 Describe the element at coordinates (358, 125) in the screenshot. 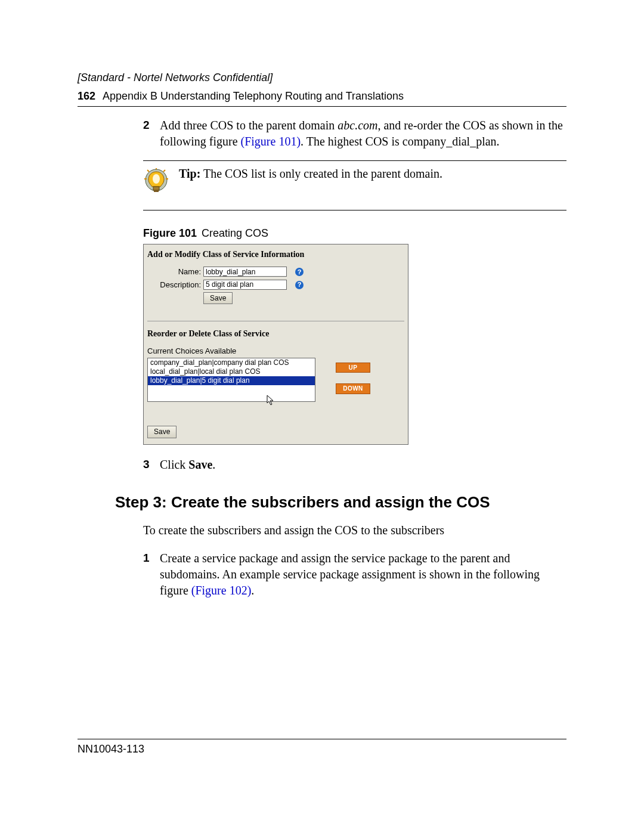

I see `domain-name: abc.com` at that location.